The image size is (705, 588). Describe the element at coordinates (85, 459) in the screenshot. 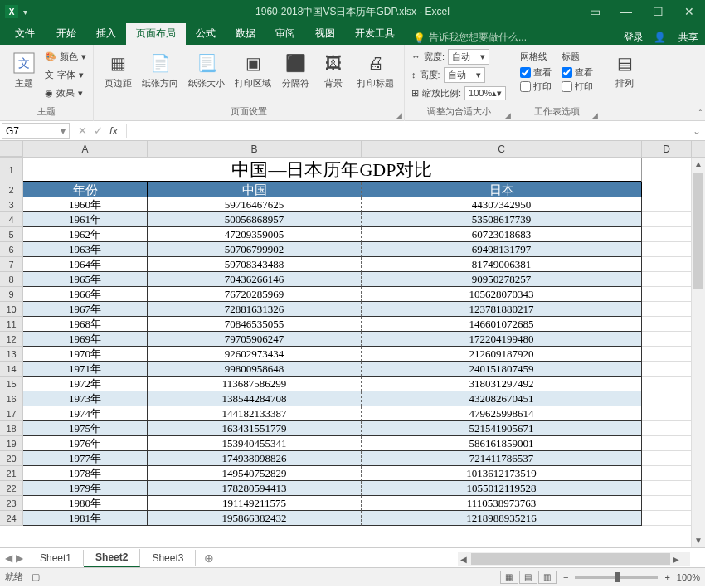

I see `cell: 1977年` at that location.